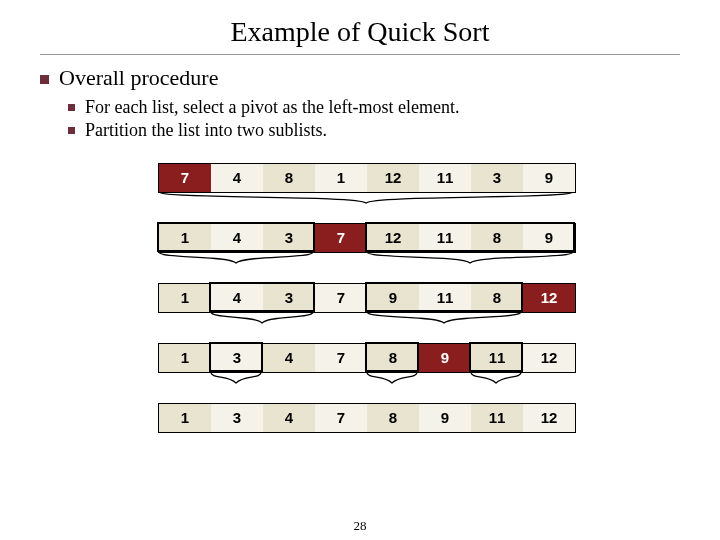  What do you see at coordinates (367, 178) in the screenshot?
I see `array-row: 7481121139` at bounding box center [367, 178].